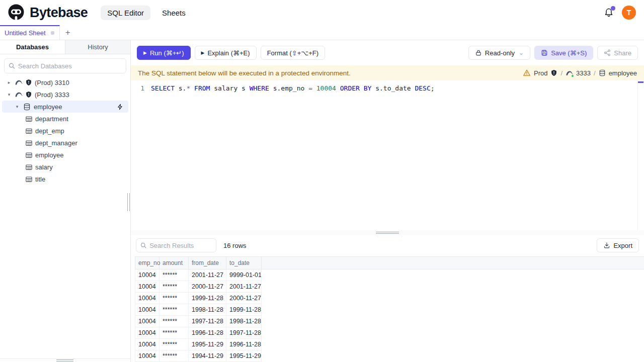  What do you see at coordinates (235, 245) in the screenshot?
I see `row-count-label: 16 rows` at bounding box center [235, 245].